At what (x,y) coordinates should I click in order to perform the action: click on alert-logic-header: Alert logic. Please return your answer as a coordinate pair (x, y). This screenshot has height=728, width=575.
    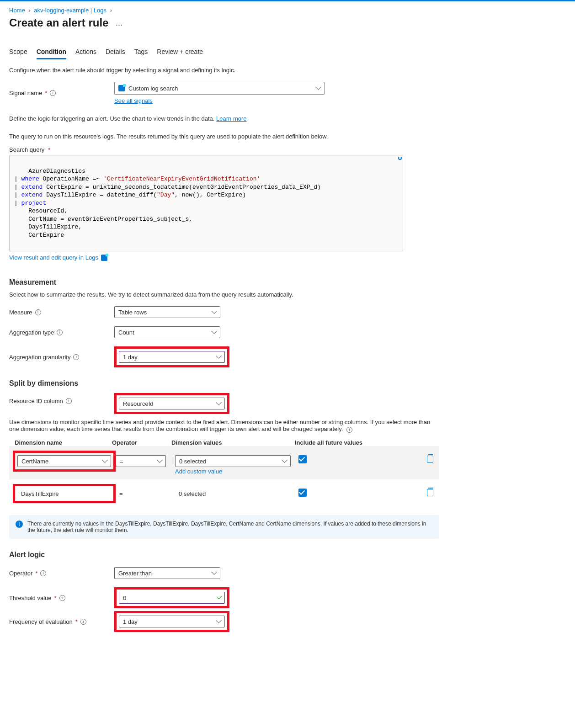
    Looking at the image, I should click on (224, 555).